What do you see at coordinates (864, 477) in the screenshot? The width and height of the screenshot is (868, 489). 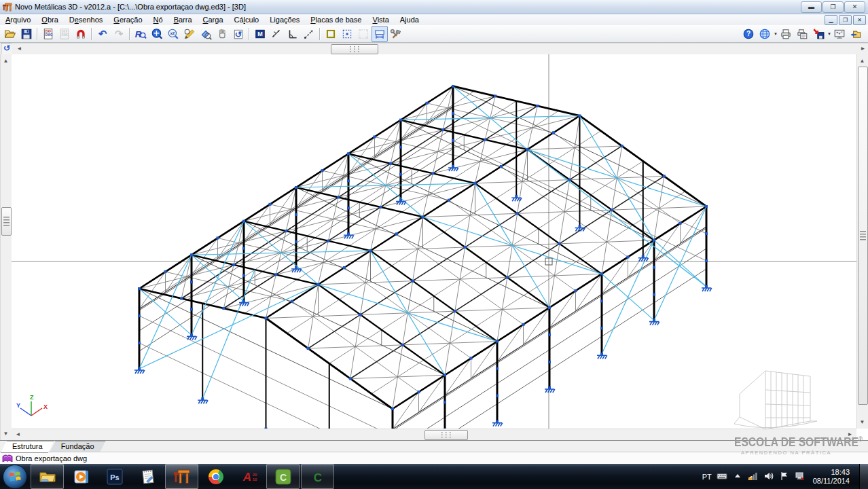 I see `show-desktop-button` at bounding box center [864, 477].